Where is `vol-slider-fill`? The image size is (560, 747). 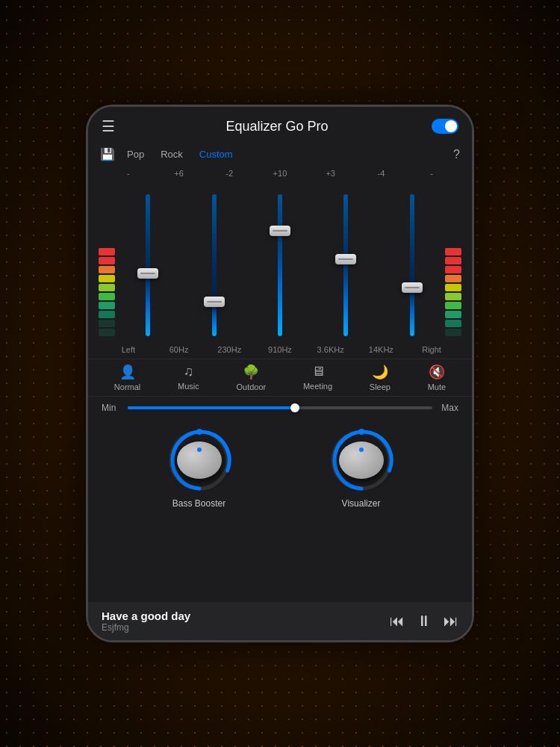
vol-slider-fill is located at coordinates (211, 408).